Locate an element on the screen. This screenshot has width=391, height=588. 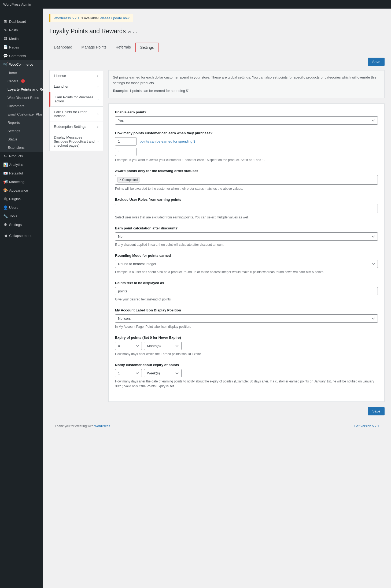
sidebar-item-woocommerce: 🛒 WooCommerce is located at coordinates (21, 64).